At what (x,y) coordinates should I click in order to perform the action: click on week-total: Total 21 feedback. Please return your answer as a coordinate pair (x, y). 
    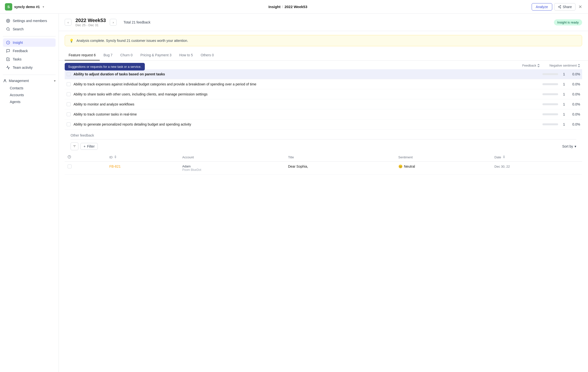
    Looking at the image, I should click on (137, 22).